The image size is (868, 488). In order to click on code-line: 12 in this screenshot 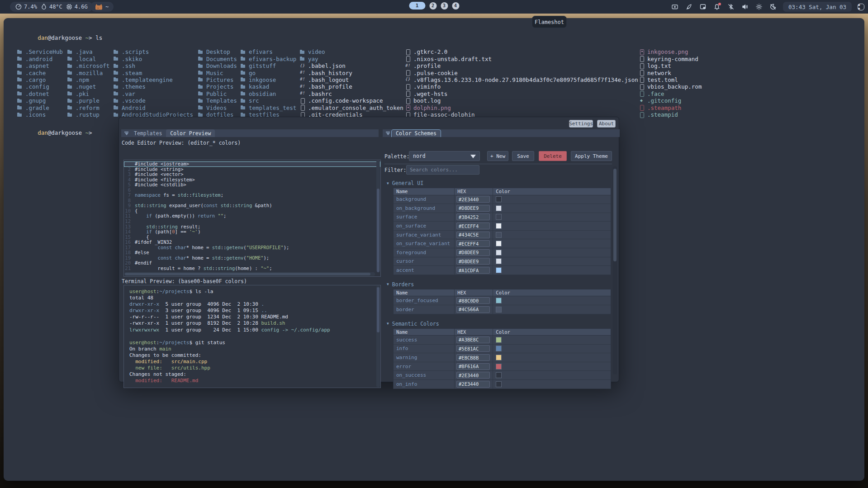, I will do `click(252, 222)`.